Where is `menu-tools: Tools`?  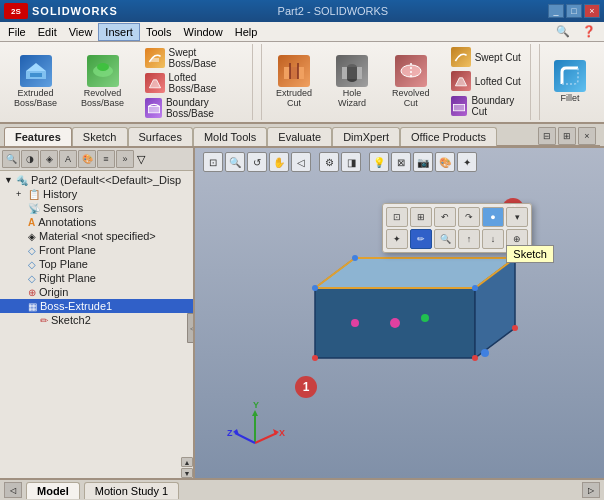 menu-tools: Tools is located at coordinates (159, 32).